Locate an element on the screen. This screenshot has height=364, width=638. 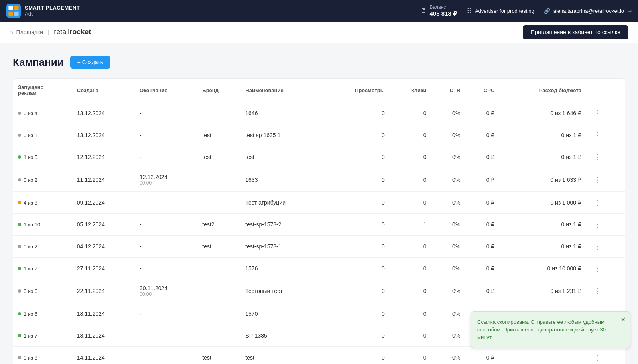
status-label: 0 из 4 is located at coordinates (30, 113).